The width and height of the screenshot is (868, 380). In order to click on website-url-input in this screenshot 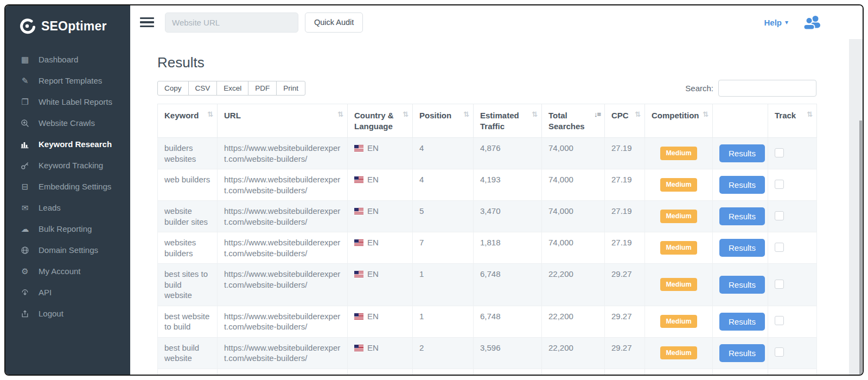, I will do `click(232, 23)`.